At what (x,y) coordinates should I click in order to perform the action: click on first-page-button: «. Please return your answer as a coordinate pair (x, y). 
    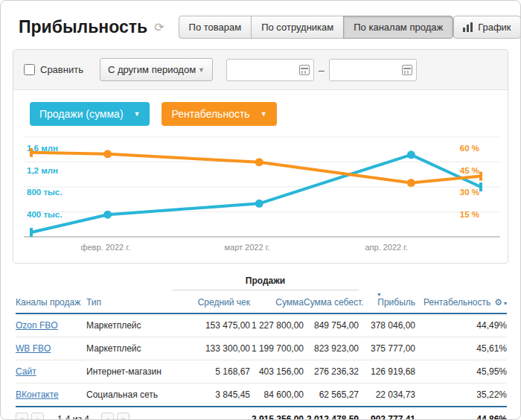
    Looking at the image, I should click on (22, 416).